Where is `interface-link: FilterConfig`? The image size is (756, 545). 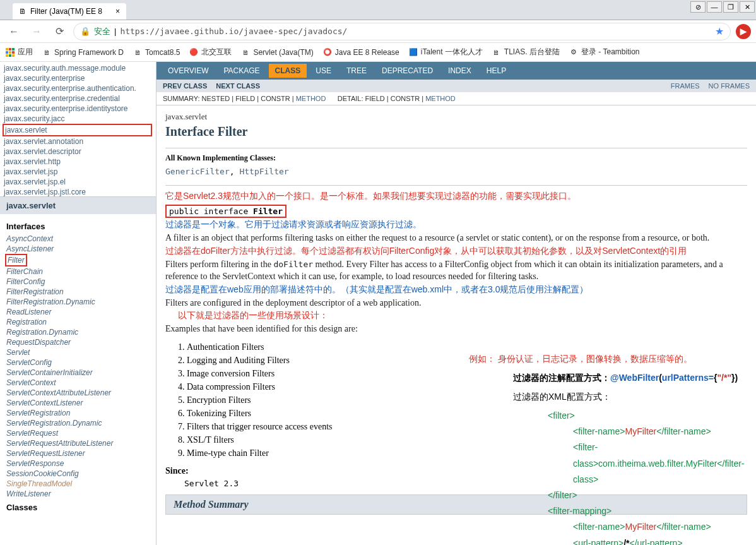
interface-link: FilterConfig is located at coordinates (78, 282).